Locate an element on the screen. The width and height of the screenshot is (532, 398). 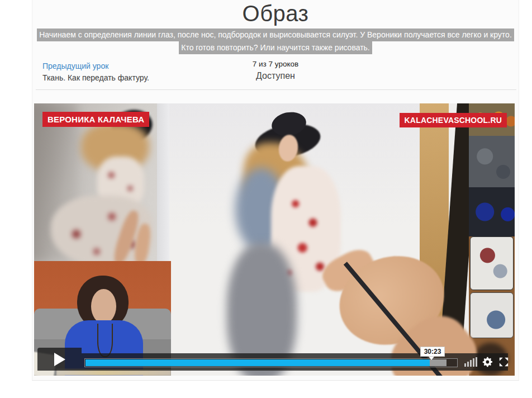
play-button is located at coordinates (59, 359).